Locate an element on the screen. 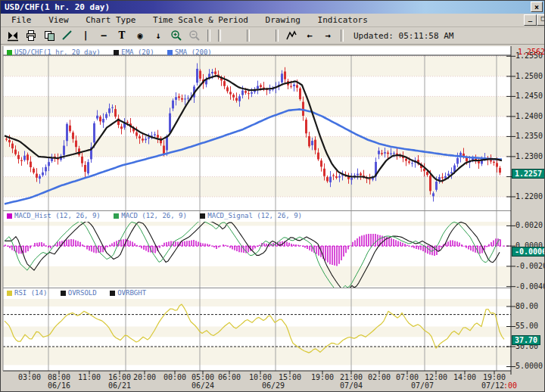  x-axis-date-label: 06/21 is located at coordinates (120, 386).